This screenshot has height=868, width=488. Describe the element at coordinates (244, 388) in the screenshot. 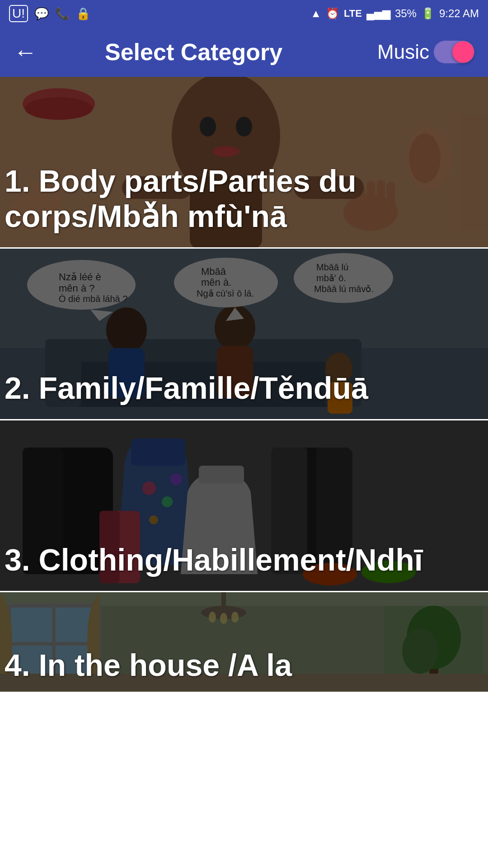

I see `category-2-label: 2. Family/Famille/Těndūā` at that location.